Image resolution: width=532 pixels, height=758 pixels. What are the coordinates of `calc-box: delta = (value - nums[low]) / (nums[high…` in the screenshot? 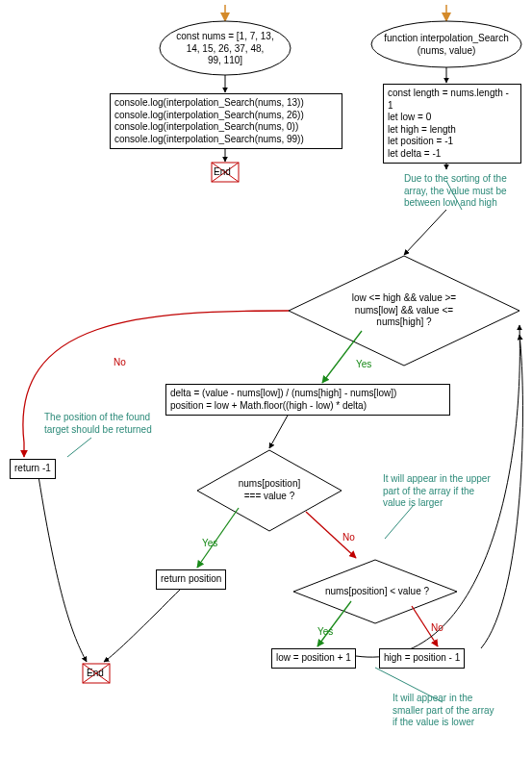 It's located at (308, 400).